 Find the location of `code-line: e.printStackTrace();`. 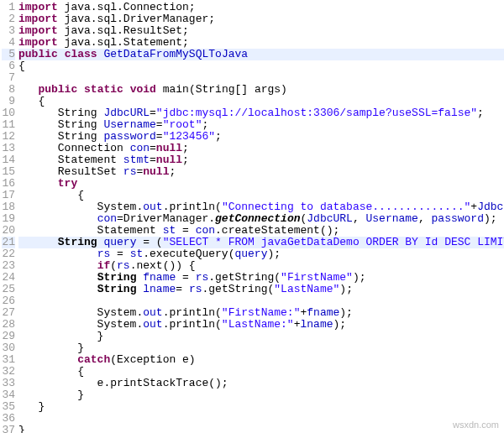

code-line: e.printStackTrace(); is located at coordinates (261, 383).